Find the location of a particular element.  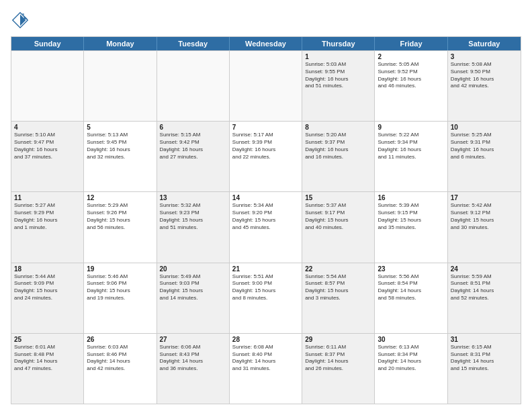

header-day-friday: Friday is located at coordinates (411, 44).